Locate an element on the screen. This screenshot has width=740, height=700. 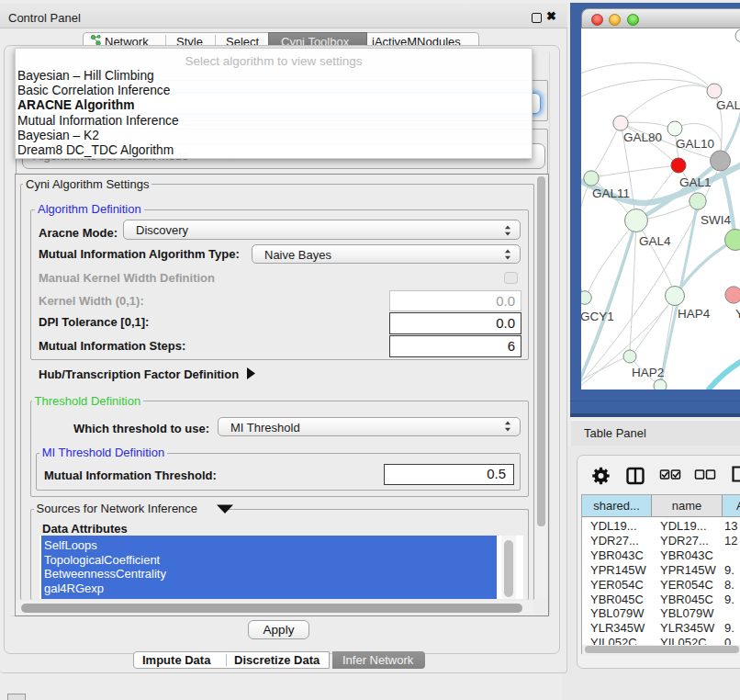
svg-text: SWI4 is located at coordinates (716, 220).